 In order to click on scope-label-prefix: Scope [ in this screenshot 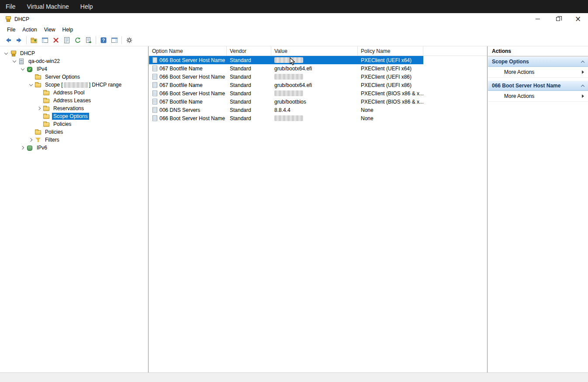, I will do `click(54, 85)`.